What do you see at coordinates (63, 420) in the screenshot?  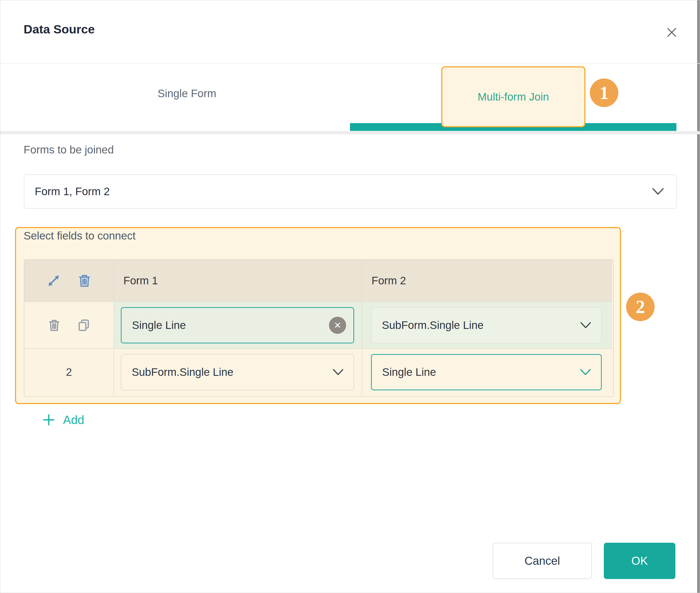 I see `add-row-button: Add` at bounding box center [63, 420].